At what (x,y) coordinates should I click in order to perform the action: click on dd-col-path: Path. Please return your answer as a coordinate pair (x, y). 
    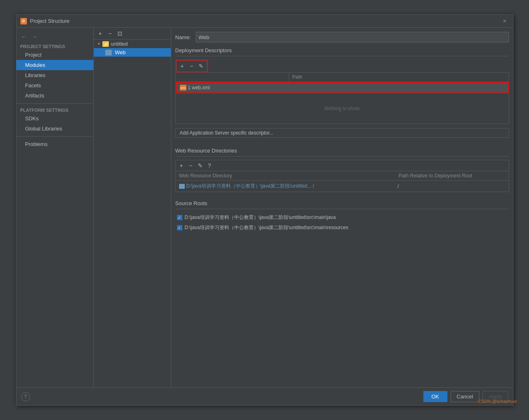
    Looking at the image, I should click on (399, 77).